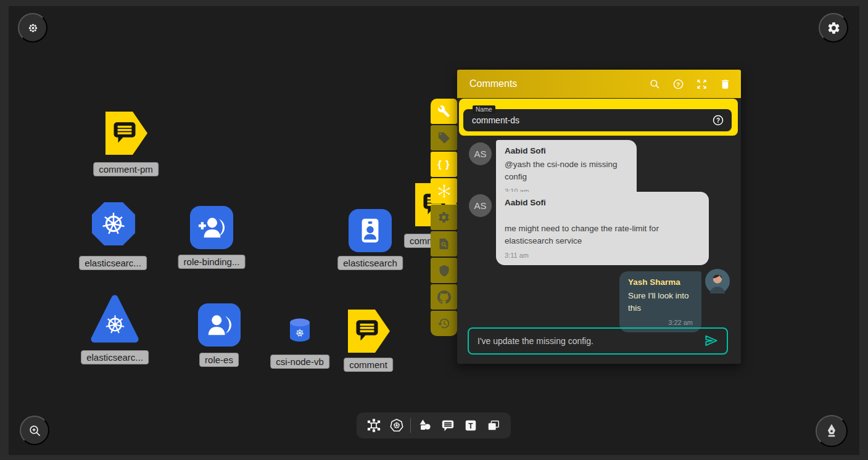 This screenshot has height=460, width=868. I want to click on history-button, so click(444, 323).